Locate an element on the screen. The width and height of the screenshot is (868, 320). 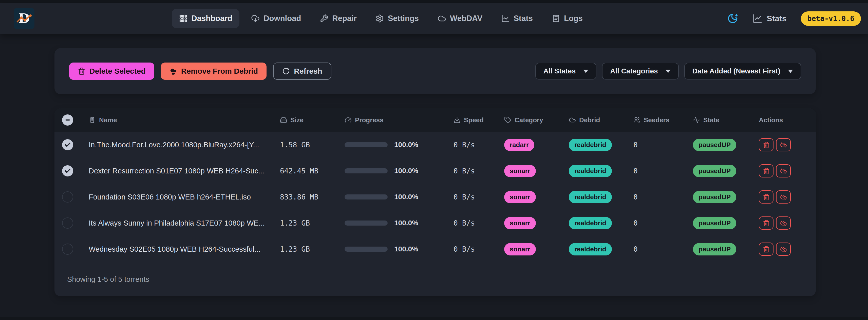
torrent-size: 833.86 MB is located at coordinates (312, 197).